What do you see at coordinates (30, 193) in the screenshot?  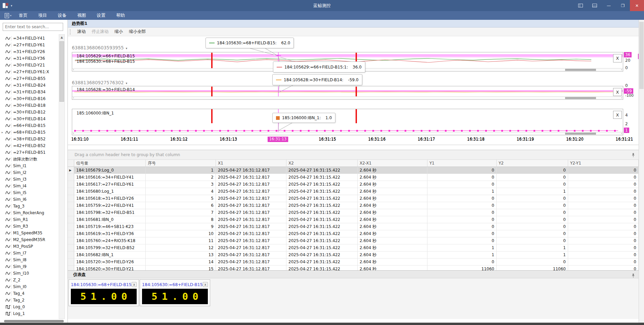 I see `tree-item: Sim_I5` at bounding box center [30, 193].